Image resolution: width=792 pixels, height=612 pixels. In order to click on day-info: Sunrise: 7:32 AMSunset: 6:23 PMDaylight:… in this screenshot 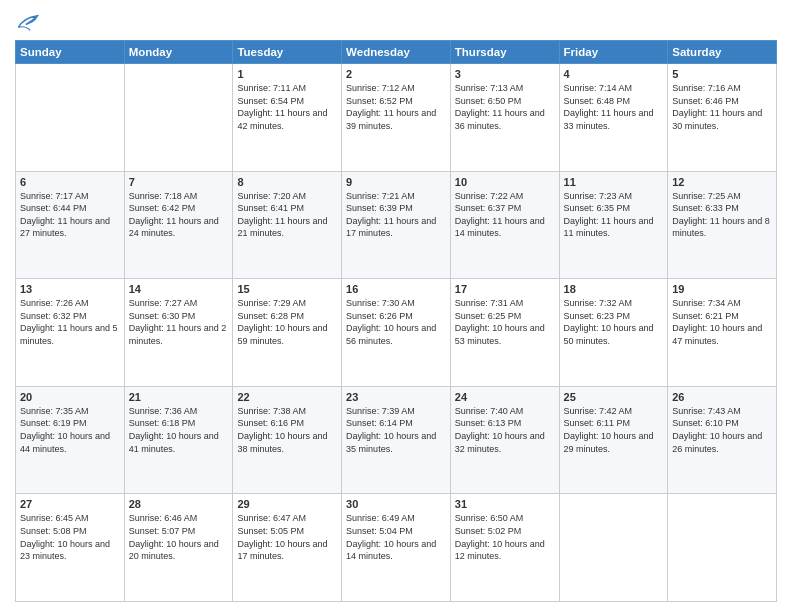, I will do `click(614, 322)`.